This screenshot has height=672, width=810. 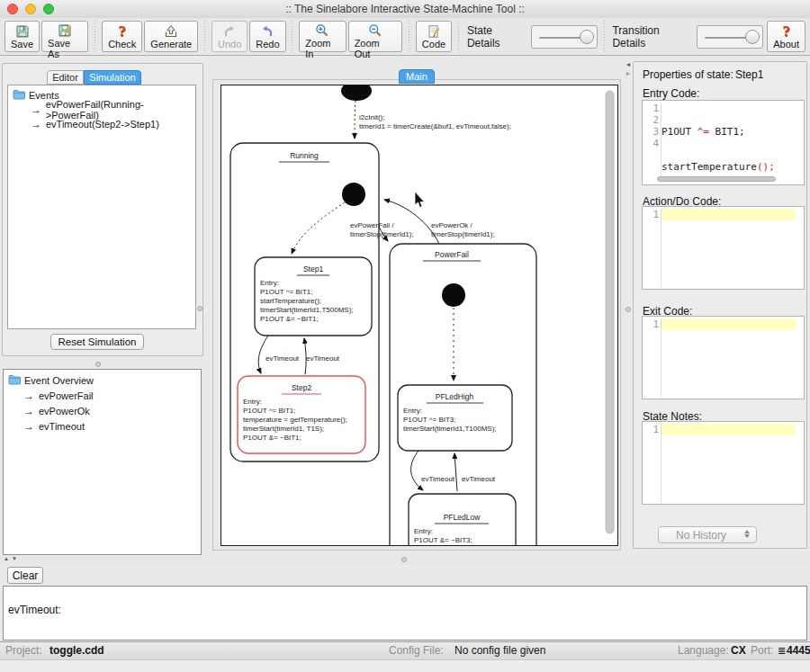 What do you see at coordinates (375, 36) in the screenshot?
I see `zoom-out-button: Zoom Out` at bounding box center [375, 36].